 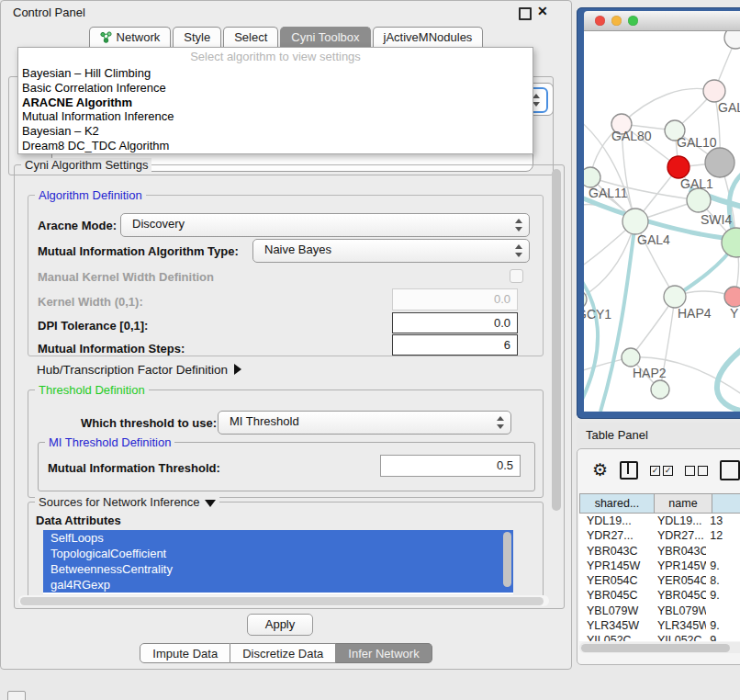 I want to click on dropdown-placeholder: Select algorithm to view settings, so click(x=275, y=57).